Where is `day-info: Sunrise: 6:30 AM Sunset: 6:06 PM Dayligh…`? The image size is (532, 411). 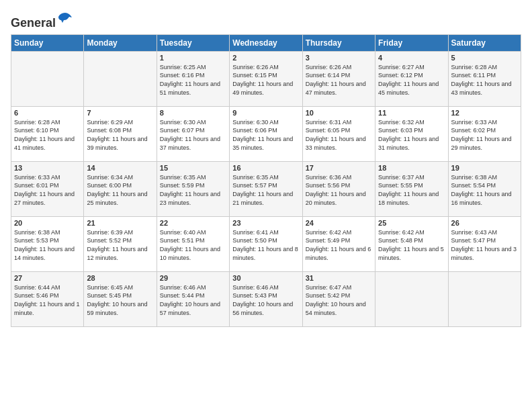 day-info: Sunrise: 6:30 AM Sunset: 6:06 PM Dayligh… is located at coordinates (266, 135).